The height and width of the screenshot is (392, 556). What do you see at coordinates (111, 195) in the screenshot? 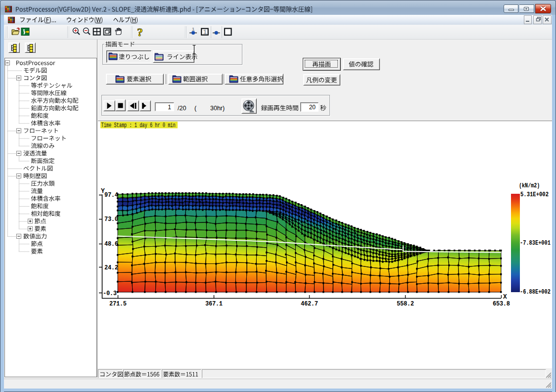
I see `svg-text: 97.4` at bounding box center [111, 195].